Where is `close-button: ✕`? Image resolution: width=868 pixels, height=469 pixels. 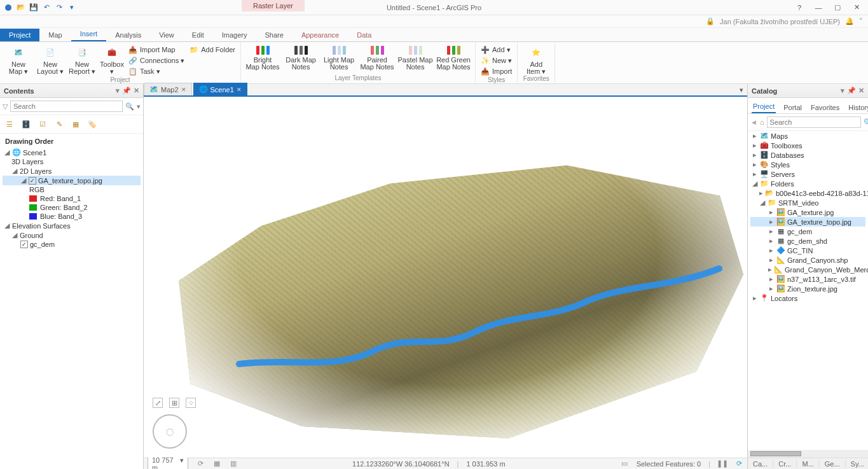
close-button: ✕ is located at coordinates (857, 8).